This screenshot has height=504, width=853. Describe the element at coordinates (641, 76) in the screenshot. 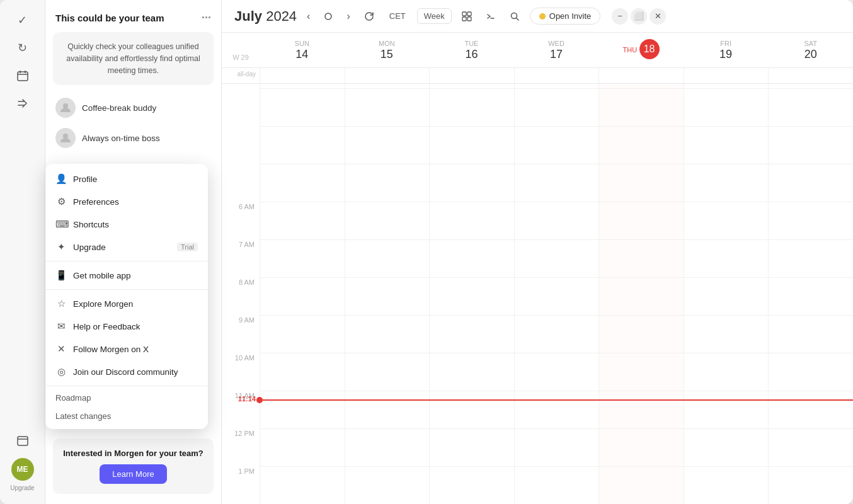

I see `allday-thu` at that location.